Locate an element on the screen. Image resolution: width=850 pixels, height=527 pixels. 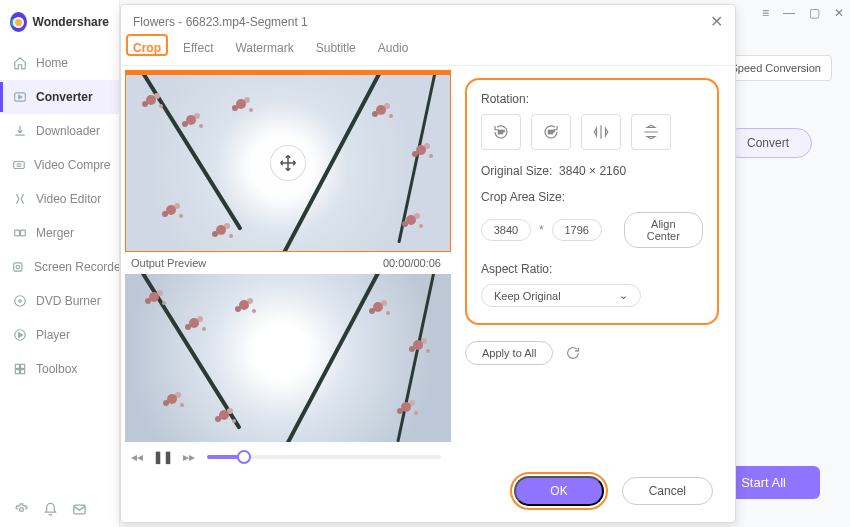
crop-height-input is located at coordinates (577, 230).